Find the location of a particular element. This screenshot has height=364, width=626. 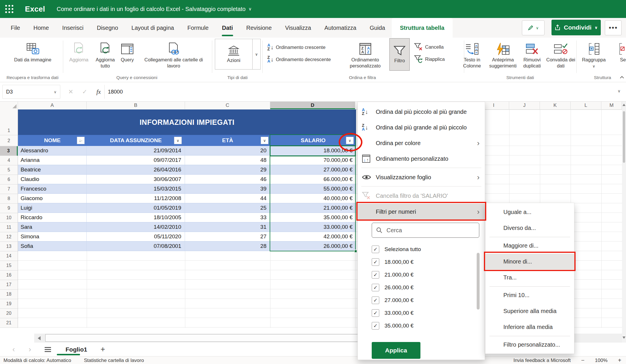

cell-salario: 55.000,00 € is located at coordinates (313, 189).